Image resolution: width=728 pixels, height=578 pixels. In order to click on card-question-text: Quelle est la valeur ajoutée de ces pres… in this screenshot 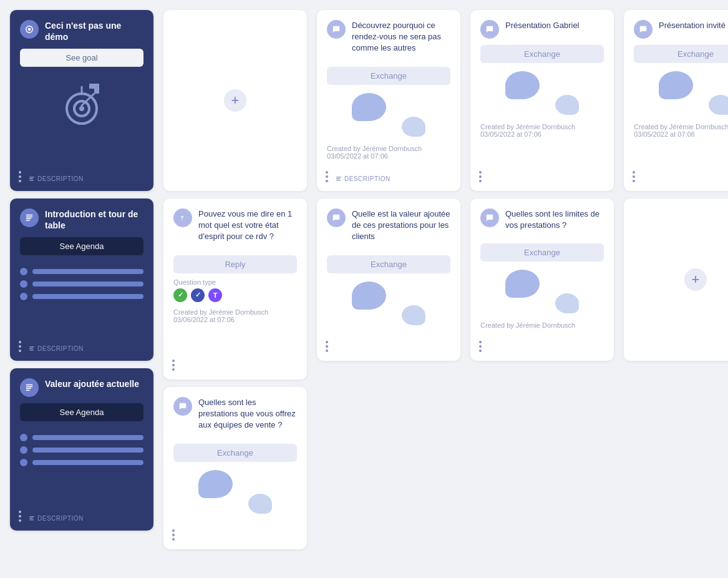, I will do `click(401, 226)`.